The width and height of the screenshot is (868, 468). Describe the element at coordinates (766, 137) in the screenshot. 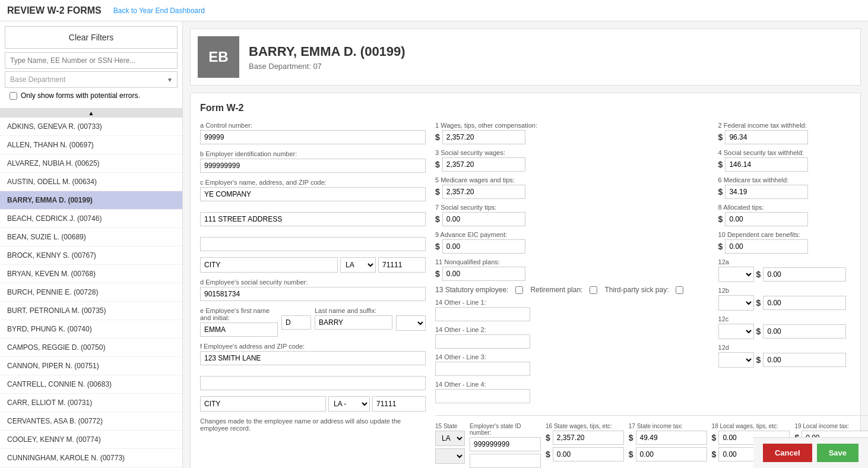

I see `box2-input` at that location.